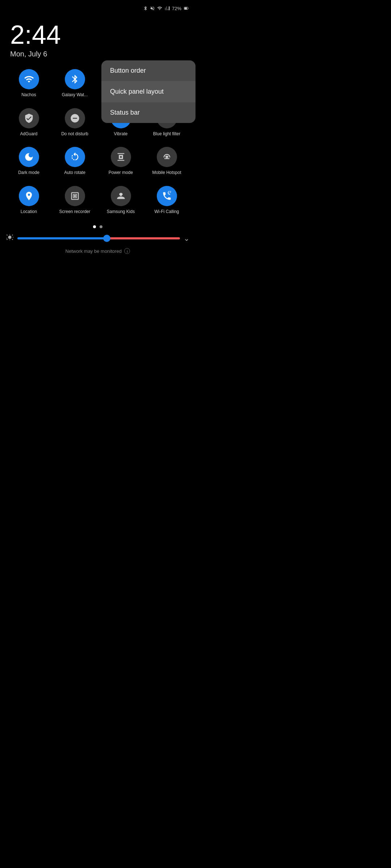 This screenshot has width=391, height=868. What do you see at coordinates (29, 161) in the screenshot?
I see `tile-dark-mode: Dark mode` at bounding box center [29, 161].